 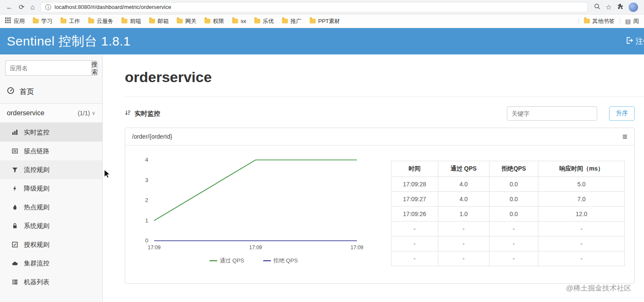 I want to click on section-toolbar: 实时监控 升序, so click(x=380, y=114).